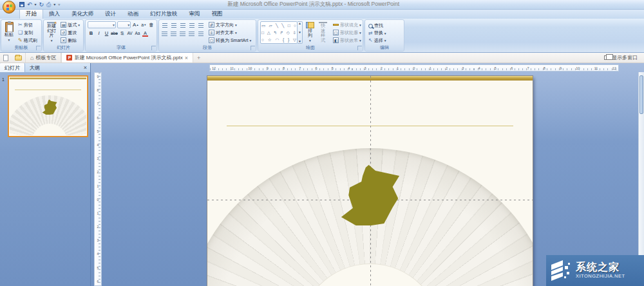 The height and width of the screenshot is (286, 644). I want to click on convert-smartart-button: ⬡转换为 SmartArt, so click(230, 40).